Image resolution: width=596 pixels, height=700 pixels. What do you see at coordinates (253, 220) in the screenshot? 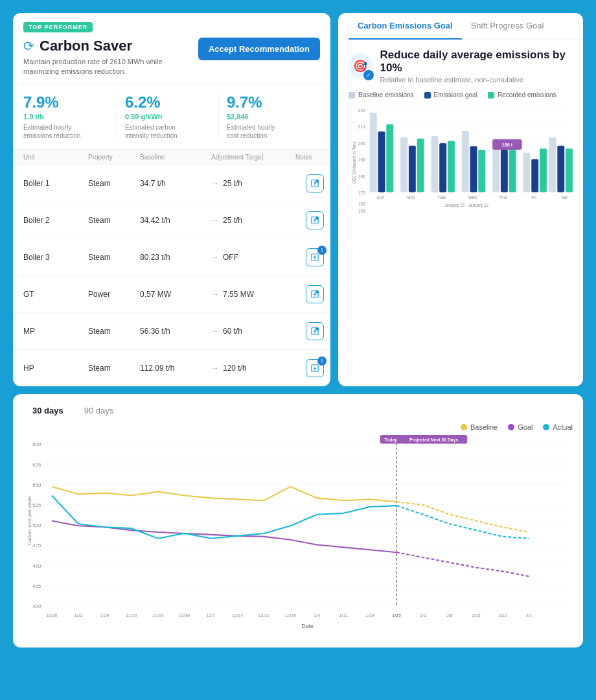
I see `row-target: → 25 t/h` at bounding box center [253, 220].